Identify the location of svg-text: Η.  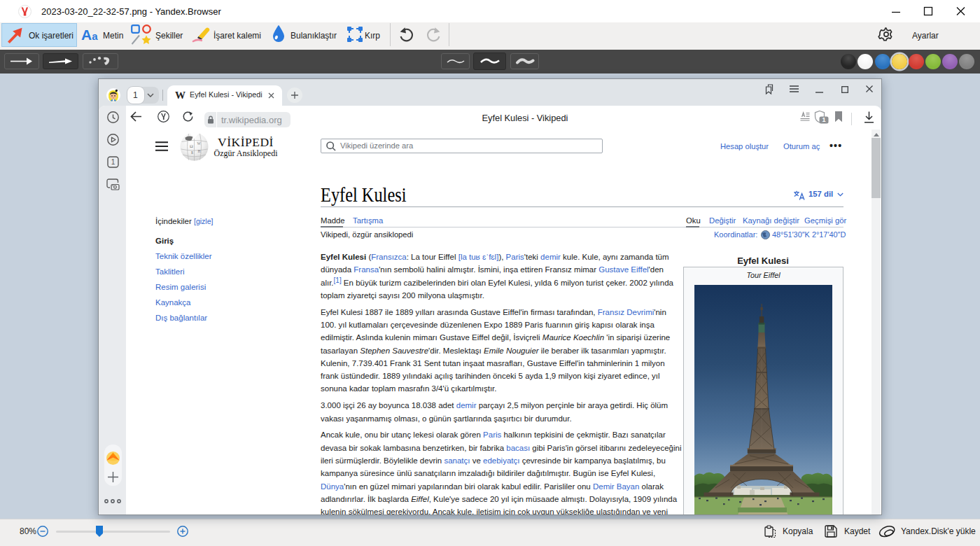
(200, 151).